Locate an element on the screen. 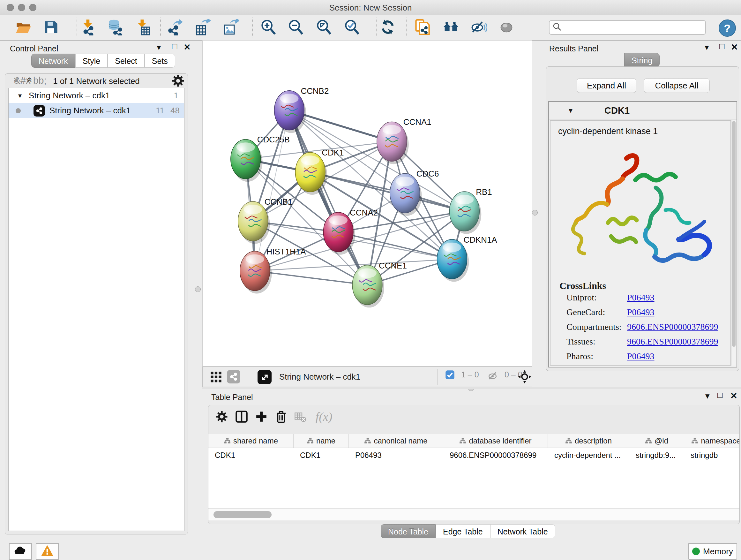 The height and width of the screenshot is (560, 741). right-splitter-handle is located at coordinates (535, 212).